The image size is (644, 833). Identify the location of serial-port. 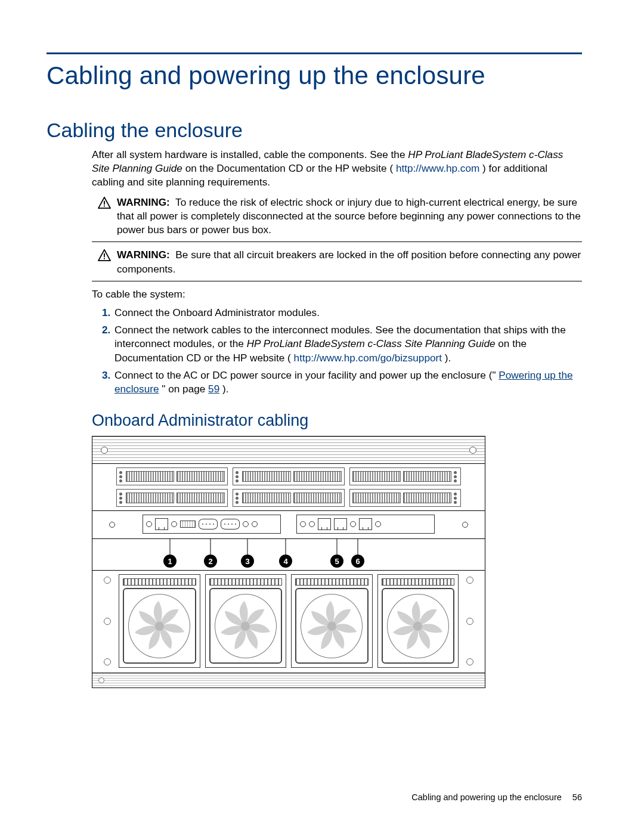
(208, 524).